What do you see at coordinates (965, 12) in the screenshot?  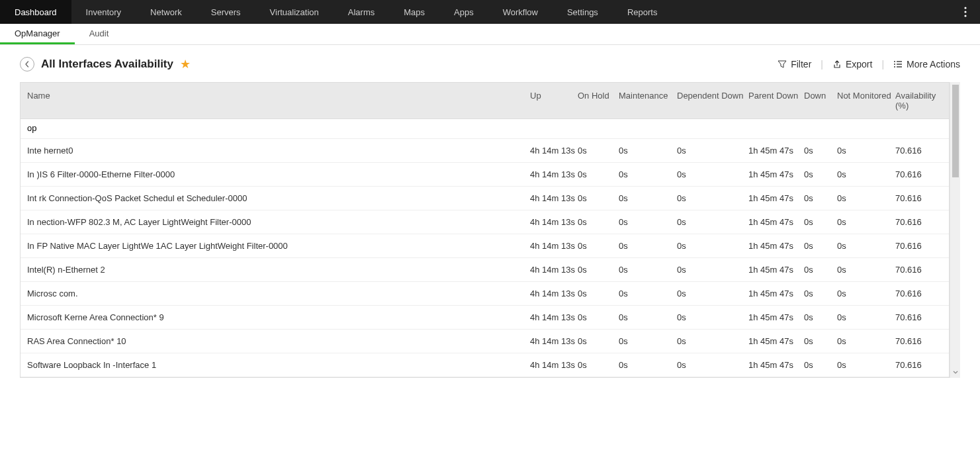 I see `more-menu-icon` at bounding box center [965, 12].